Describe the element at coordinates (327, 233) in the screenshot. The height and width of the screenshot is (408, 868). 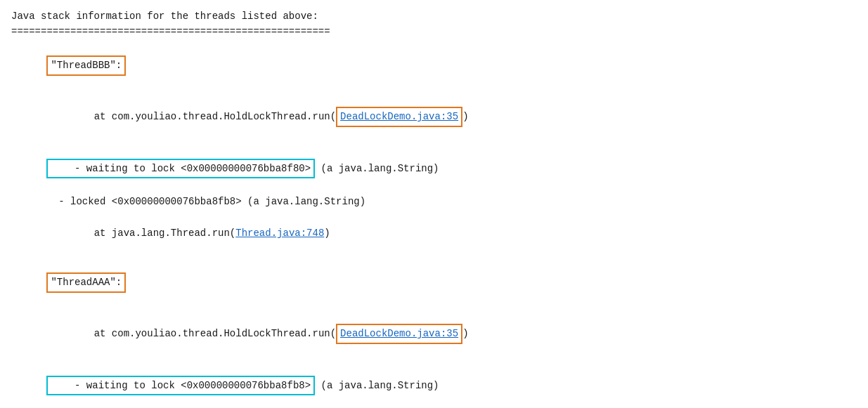
I see `thread-bbb-thread-run-end: )` at that location.